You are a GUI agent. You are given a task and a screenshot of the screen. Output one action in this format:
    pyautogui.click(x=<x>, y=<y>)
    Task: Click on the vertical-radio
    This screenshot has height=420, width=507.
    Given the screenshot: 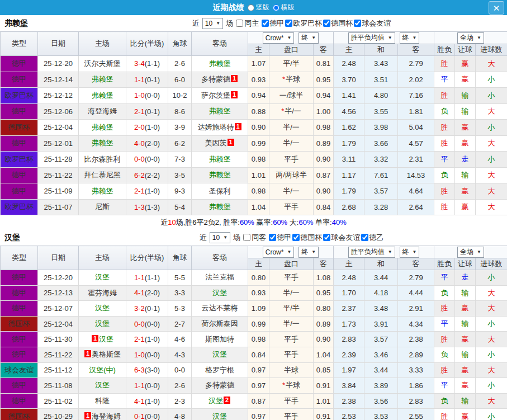 What is the action you would take?
    pyautogui.click(x=251, y=8)
    